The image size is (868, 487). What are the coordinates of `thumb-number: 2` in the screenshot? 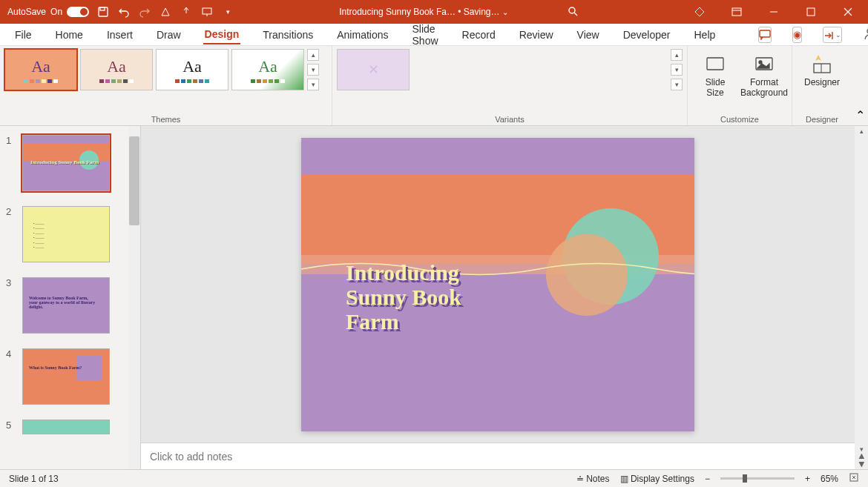 It's located at (11, 234).